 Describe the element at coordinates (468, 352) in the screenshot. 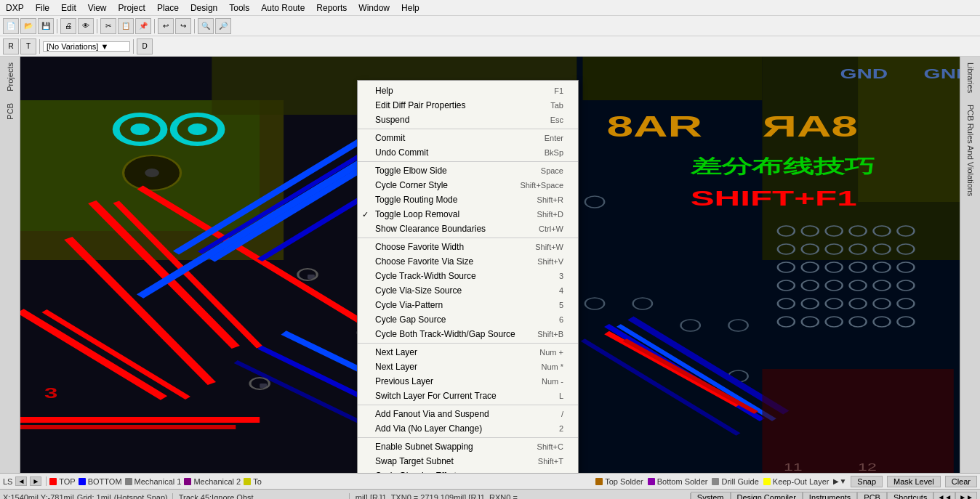

I see `menu-next-layer-plus: Next Layer Num +` at that location.